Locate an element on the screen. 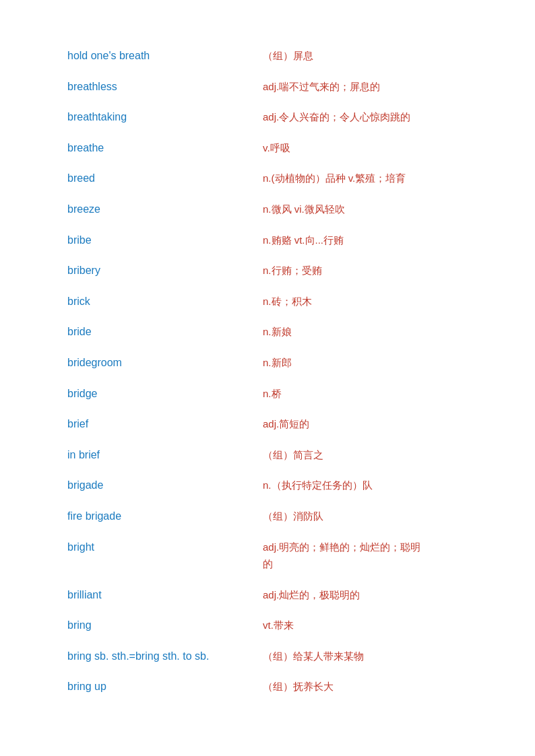 This screenshot has height=756, width=535. entry-word: breathless is located at coordinates (165, 87).